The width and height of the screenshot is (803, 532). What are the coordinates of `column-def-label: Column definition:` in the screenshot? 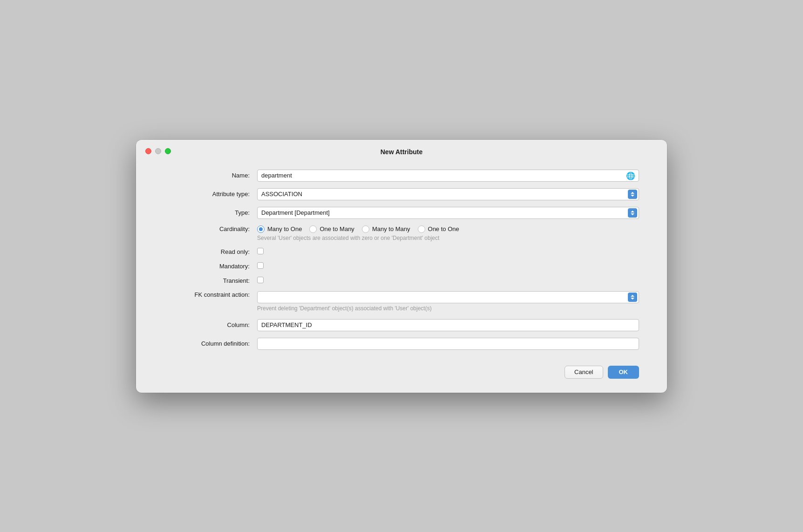 It's located at (211, 344).